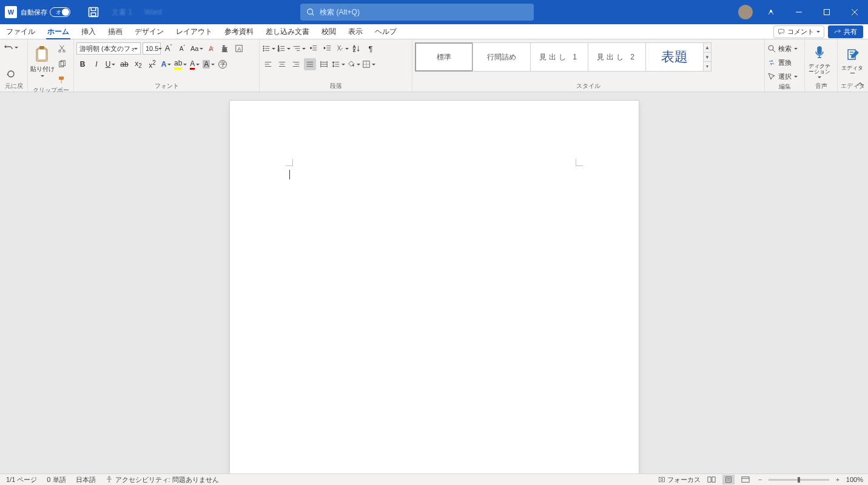 The image size is (868, 485). Describe the element at coordinates (371, 48) in the screenshot. I see `show-marks-button: ¶` at that location.